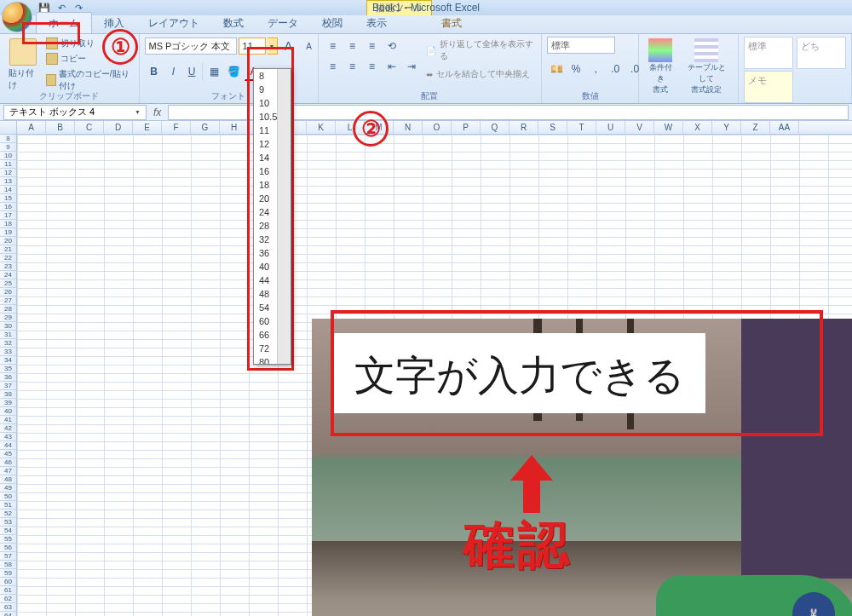 Image resolution: width=852 pixels, height=616 pixels. I want to click on tab-review: 校閲, so click(332, 23).